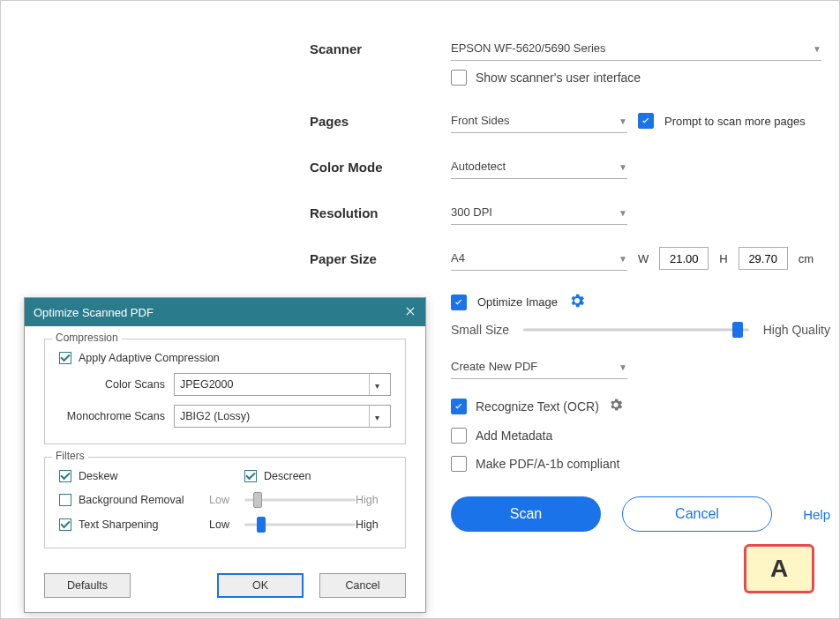  Describe the element at coordinates (643, 259) in the screenshot. I see `width-label: W` at that location.